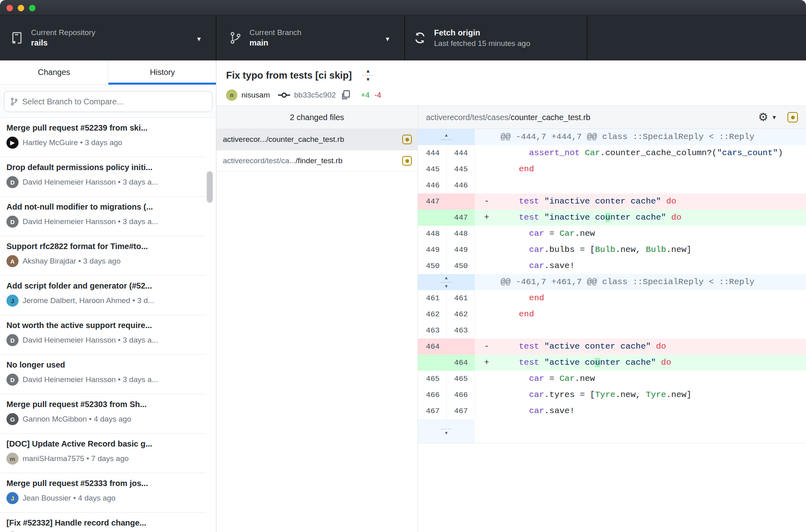 The width and height of the screenshot is (806, 532). Describe the element at coordinates (103, 216) in the screenshot. I see `commit-list-item: Add not-null modifier to migrations (...…` at that location.